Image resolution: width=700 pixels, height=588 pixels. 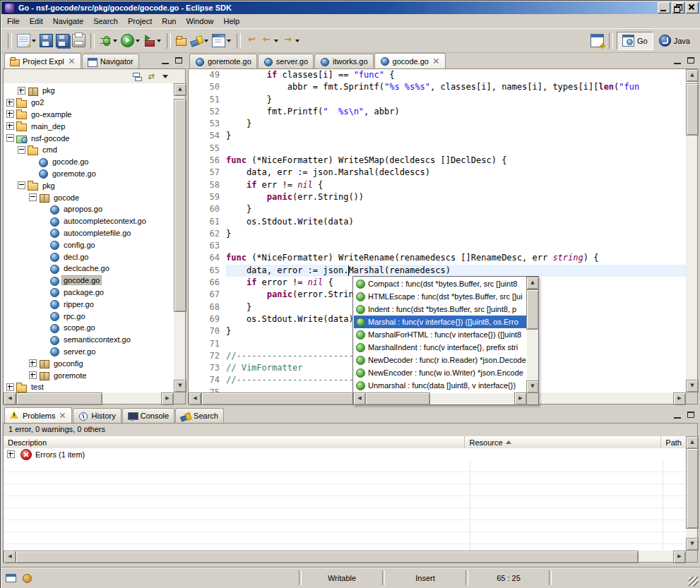 What do you see at coordinates (89, 174) in the screenshot?
I see `tree-item-goremote-go: goremote.go` at bounding box center [89, 174].